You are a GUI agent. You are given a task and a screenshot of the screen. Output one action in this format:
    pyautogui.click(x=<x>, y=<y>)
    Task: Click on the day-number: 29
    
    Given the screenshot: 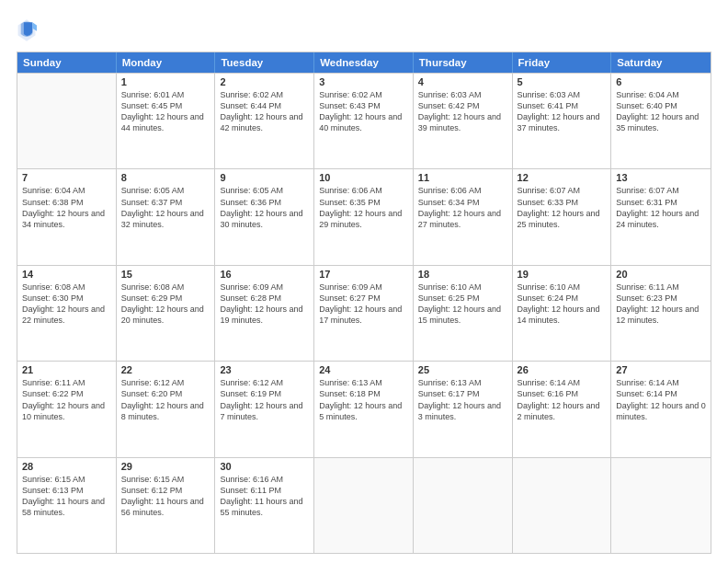 What is the action you would take?
    pyautogui.click(x=165, y=466)
    